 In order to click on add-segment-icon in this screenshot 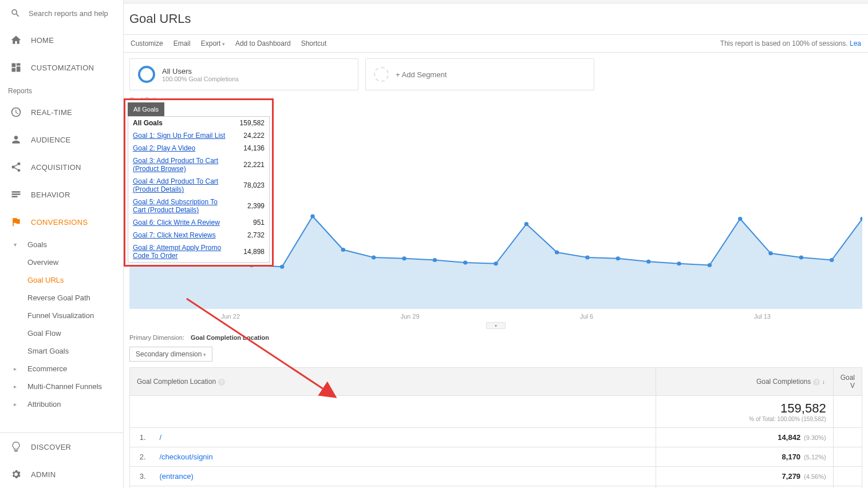, I will do `click(381, 74)`.